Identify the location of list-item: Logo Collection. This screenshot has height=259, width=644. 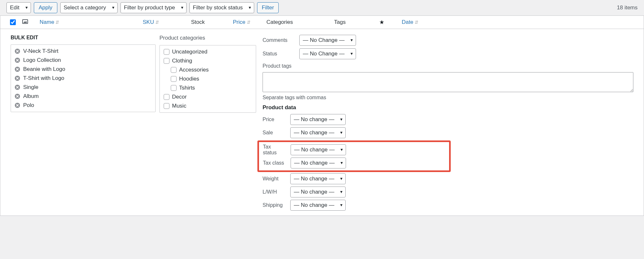
(83, 60).